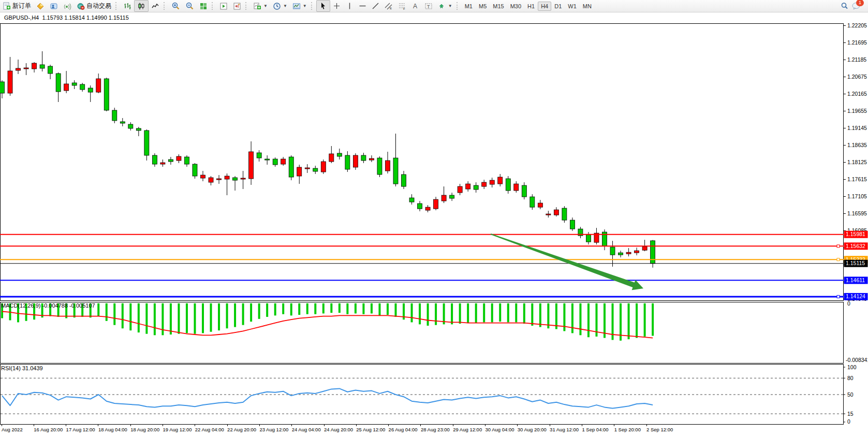 This screenshot has width=868, height=436. Describe the element at coordinates (327, 322) in the screenshot. I see `macd-plot` at that location.